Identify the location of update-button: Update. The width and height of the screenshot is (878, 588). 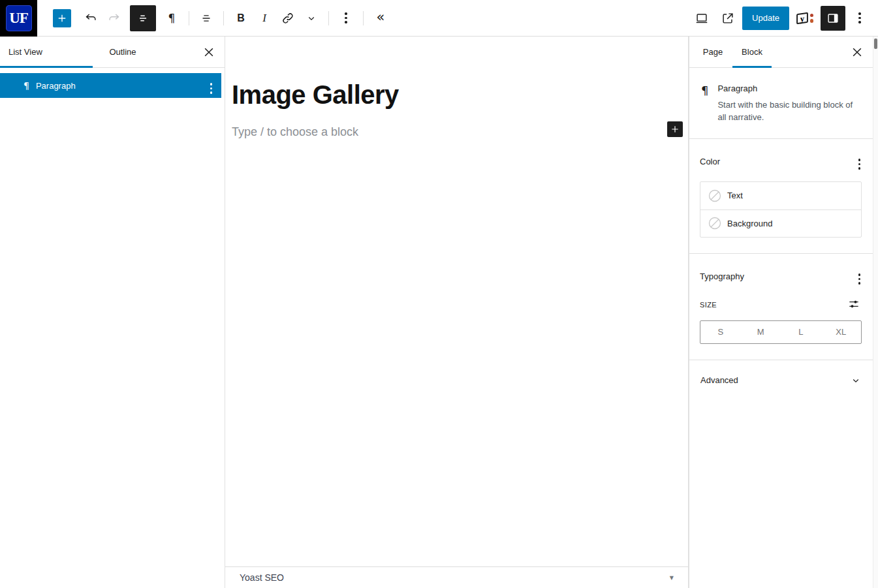
(766, 18).